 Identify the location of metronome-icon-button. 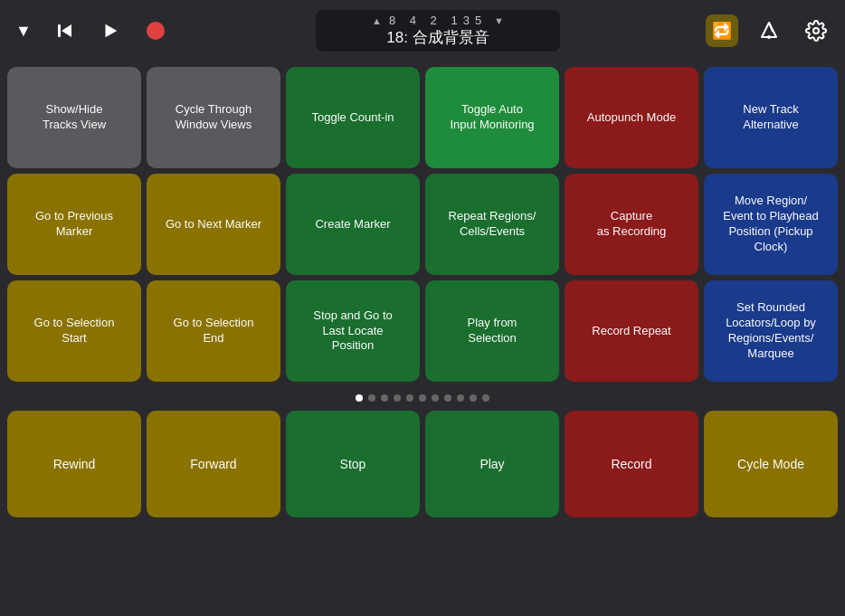
(769, 31).